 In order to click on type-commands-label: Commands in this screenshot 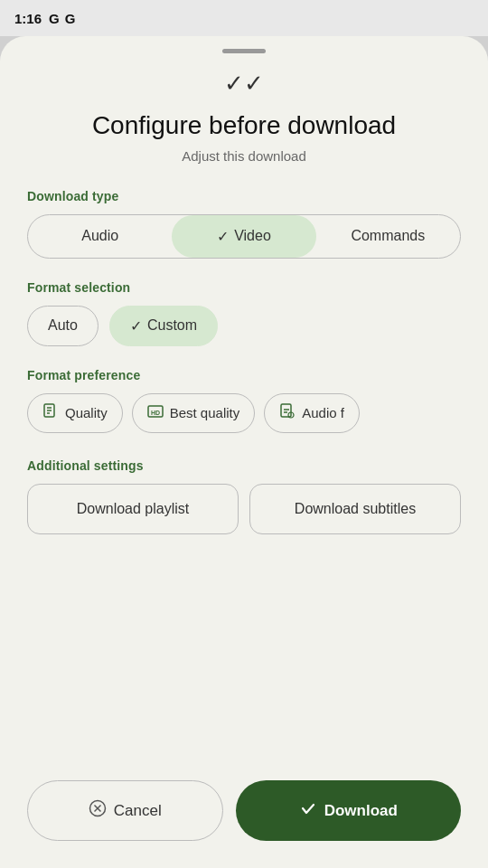, I will do `click(388, 236)`.